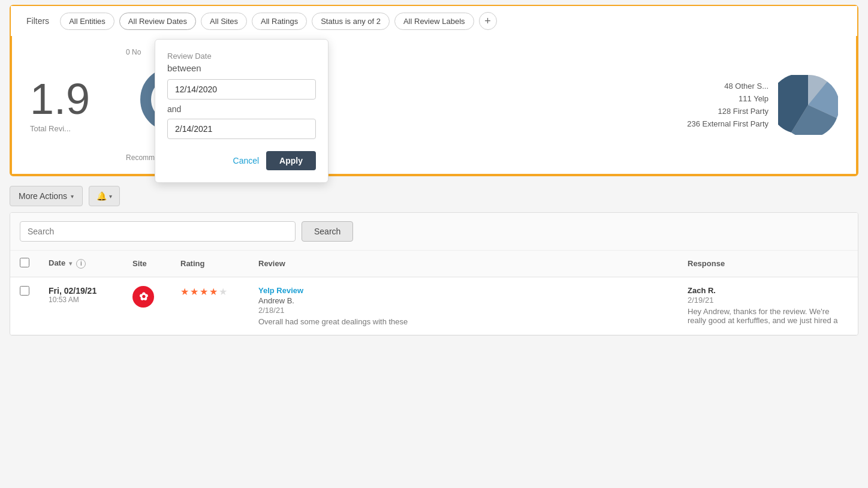  Describe the element at coordinates (210, 264) in the screenshot. I see `col-header-rating: Rating` at that location.